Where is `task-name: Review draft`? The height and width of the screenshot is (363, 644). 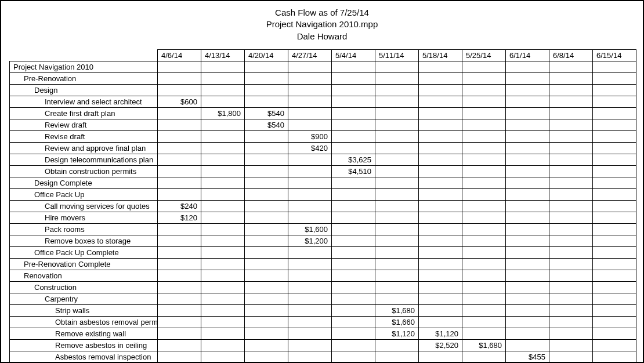
task-name: Review draft is located at coordinates (84, 125).